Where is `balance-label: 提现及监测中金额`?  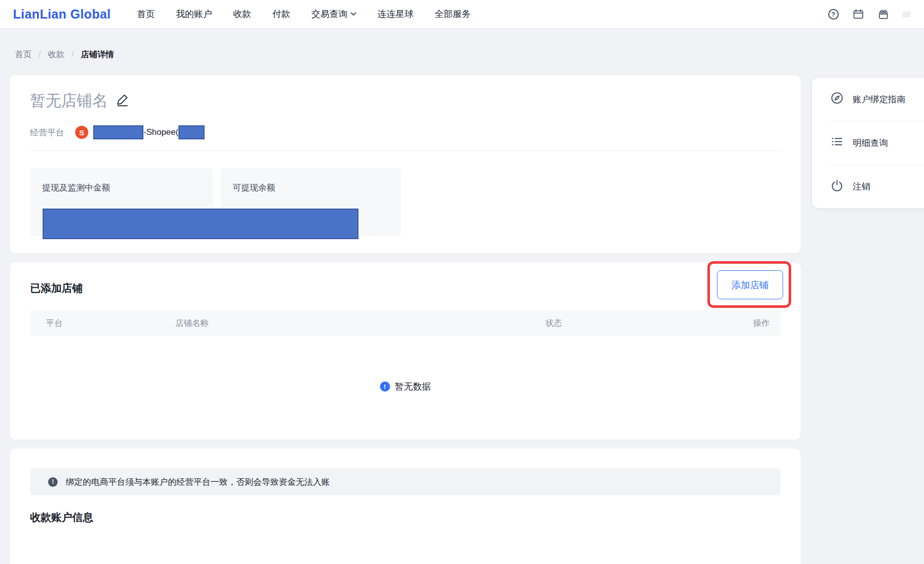 balance-label: 提现及监测中金额 is located at coordinates (76, 187).